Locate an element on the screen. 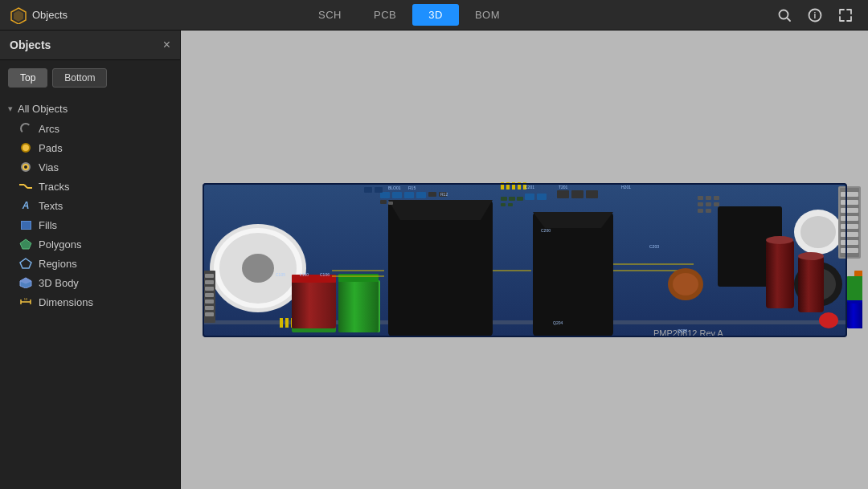 Image resolution: width=868 pixels, height=489 pixels. search-icon is located at coordinates (784, 15).